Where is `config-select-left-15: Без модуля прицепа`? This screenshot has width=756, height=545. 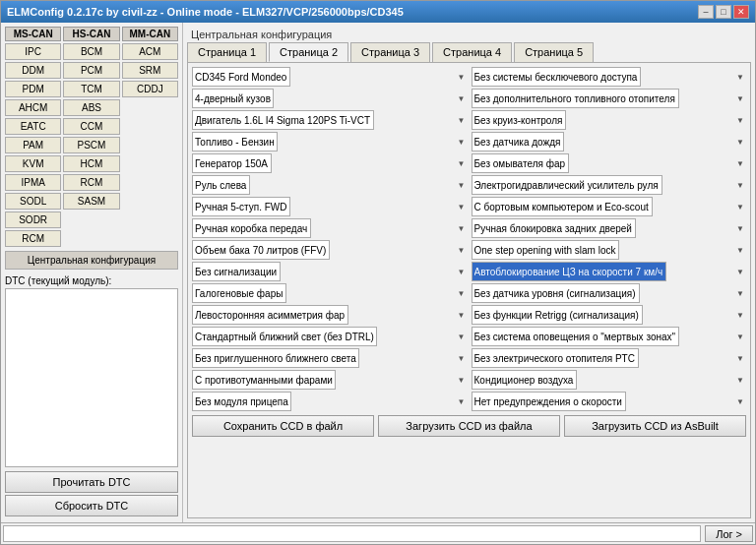 config-select-left-15: Без модуля прицепа is located at coordinates (242, 401).